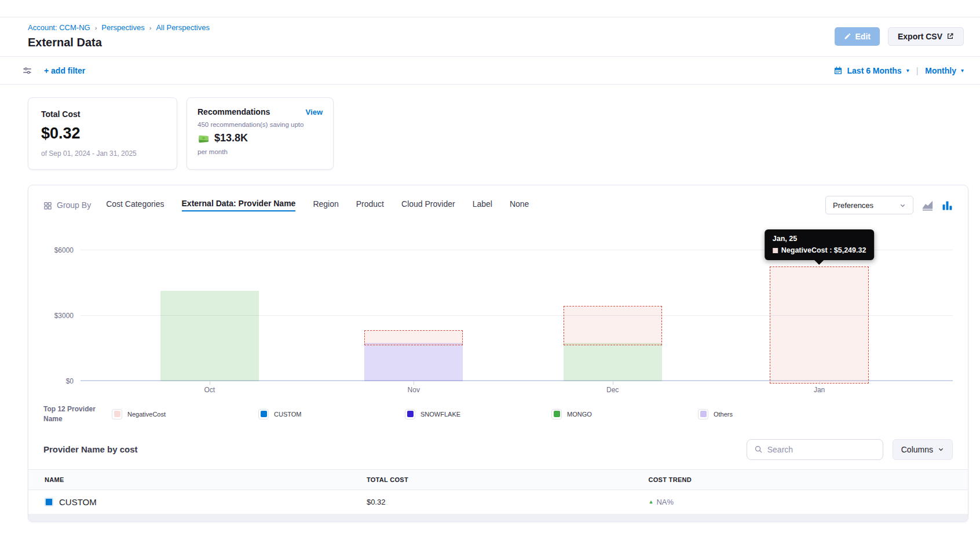  Describe the element at coordinates (809, 502) in the screenshot. I see `cell-cost-trend: ▲NA%` at that location.